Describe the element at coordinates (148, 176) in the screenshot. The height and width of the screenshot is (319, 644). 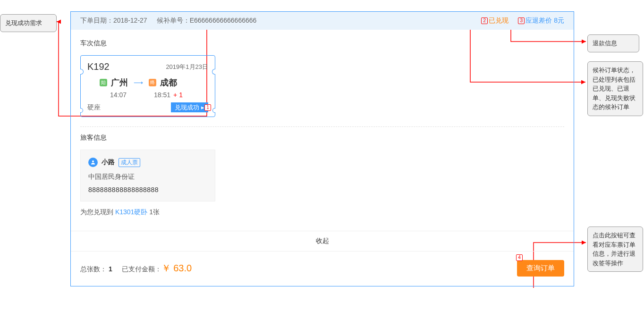
I see `passenger-card: 小路 成人票 中国居民身份证 888888888888888888` at that location.